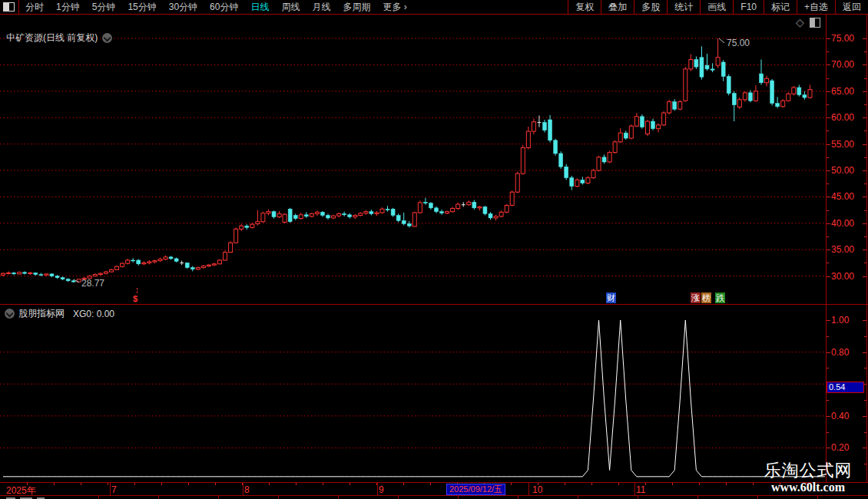 This screenshot has width=868, height=499. What do you see at coordinates (434, 8) in the screenshot?
I see `toolbar: 分时1分钟5分钟15分钟30分钟60分钟日线周线月线多周期更多 › 复权叠加多股…` at bounding box center [434, 8].